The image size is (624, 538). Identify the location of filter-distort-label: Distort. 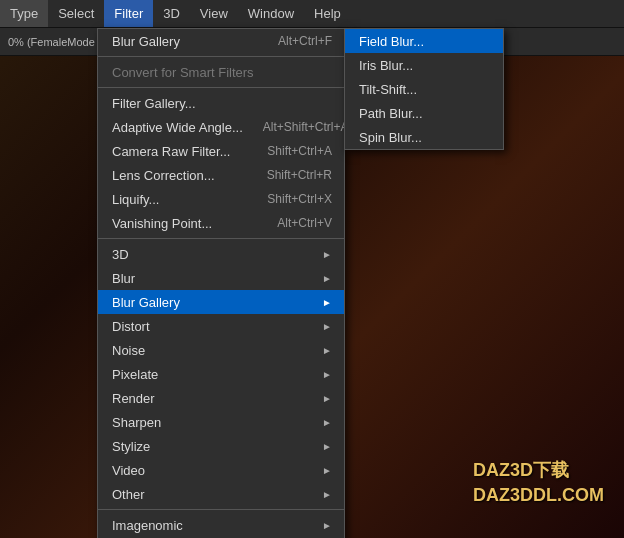
(214, 326).